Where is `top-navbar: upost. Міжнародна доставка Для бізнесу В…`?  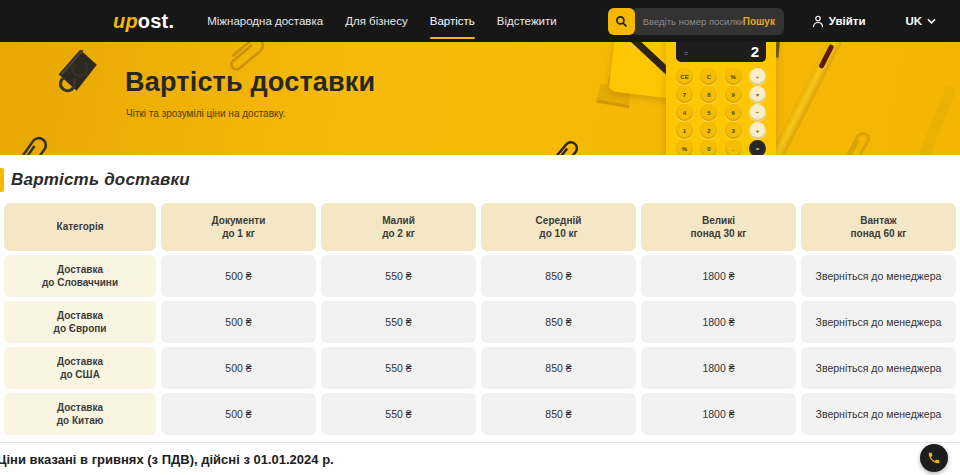
top-navbar: upost. Міжнародна доставка Для бізнесу В… is located at coordinates (480, 21).